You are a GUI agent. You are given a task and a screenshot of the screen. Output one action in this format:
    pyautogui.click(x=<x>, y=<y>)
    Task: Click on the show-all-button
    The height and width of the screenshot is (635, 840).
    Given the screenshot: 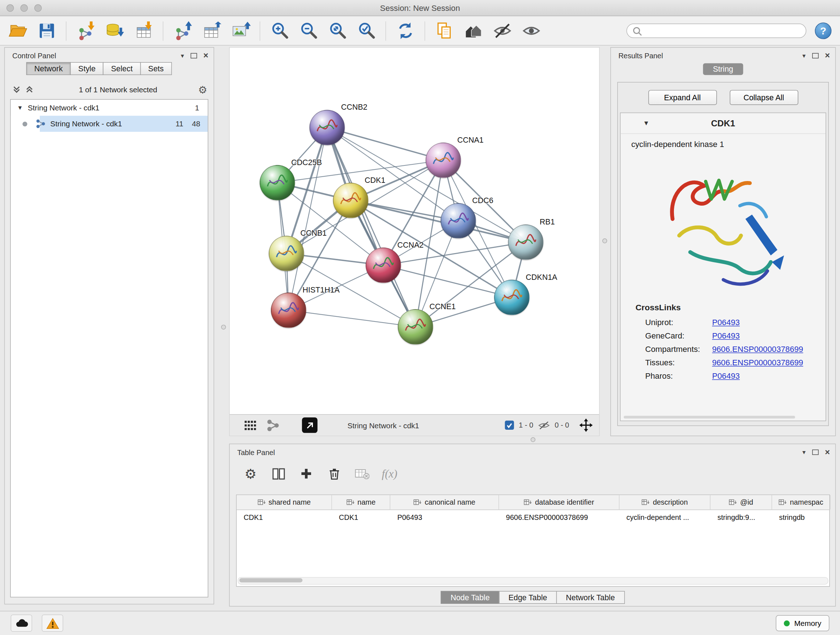 What is the action you would take?
    pyautogui.click(x=531, y=31)
    